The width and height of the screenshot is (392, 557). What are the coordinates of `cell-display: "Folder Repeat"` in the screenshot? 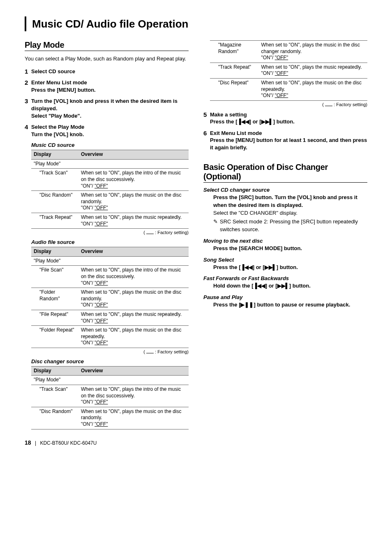 It's located at (55, 337).